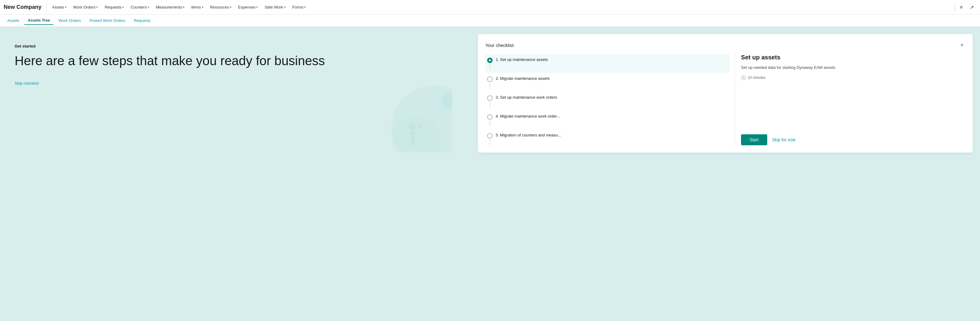  What do you see at coordinates (23, 7) in the screenshot?
I see `company-name: New Company` at bounding box center [23, 7].